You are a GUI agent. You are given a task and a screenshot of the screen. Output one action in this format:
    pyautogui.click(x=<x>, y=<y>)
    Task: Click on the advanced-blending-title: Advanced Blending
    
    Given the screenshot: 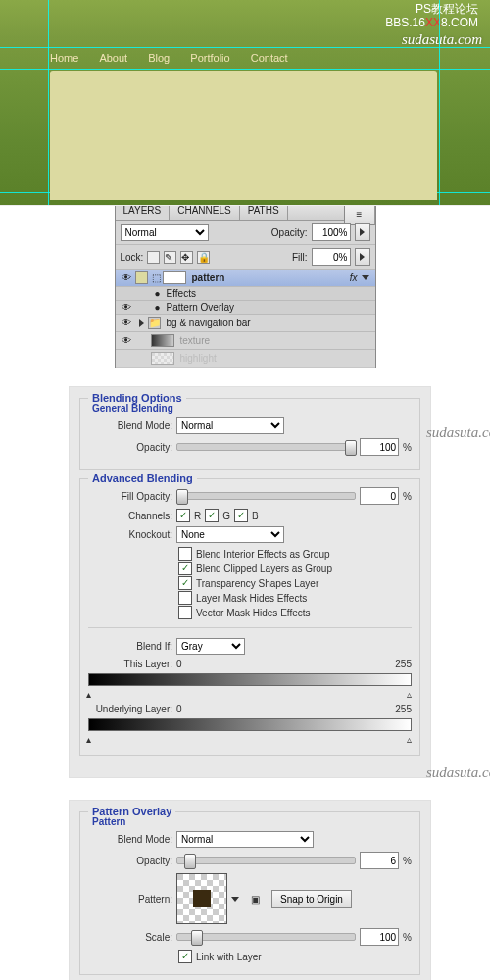 What is the action you would take?
    pyautogui.click(x=143, y=478)
    